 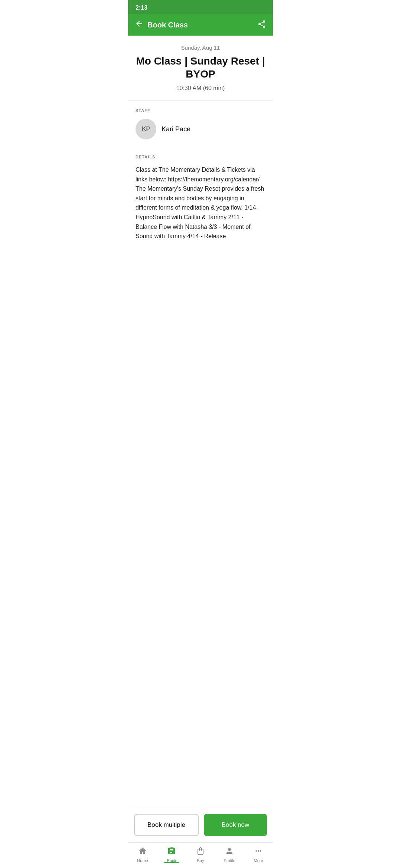 I want to click on nav-bar: Book Class, so click(x=200, y=25).